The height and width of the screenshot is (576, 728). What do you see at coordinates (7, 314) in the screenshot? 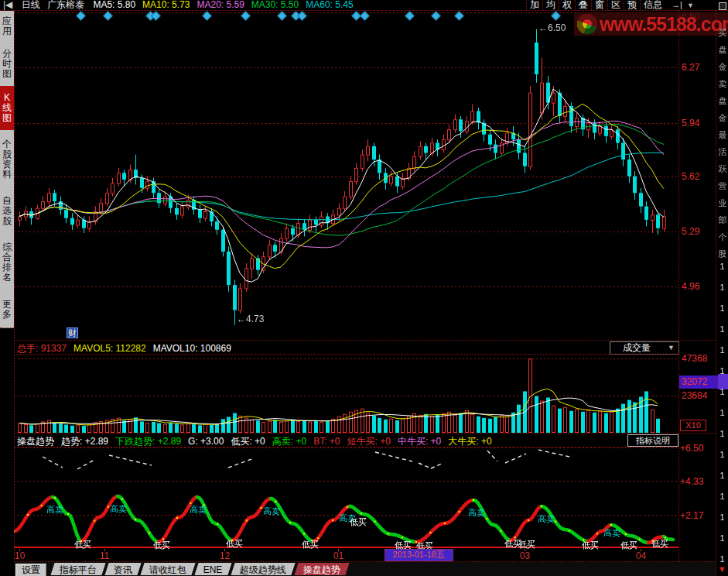
I see `sidebar-item-char: 多` at bounding box center [7, 314].